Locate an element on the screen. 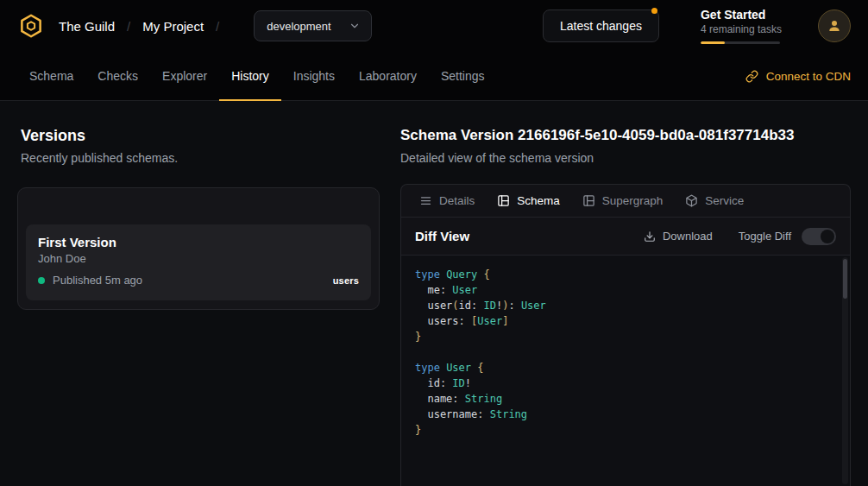 The height and width of the screenshot is (486, 868). versions-title: Versions is located at coordinates (200, 136).